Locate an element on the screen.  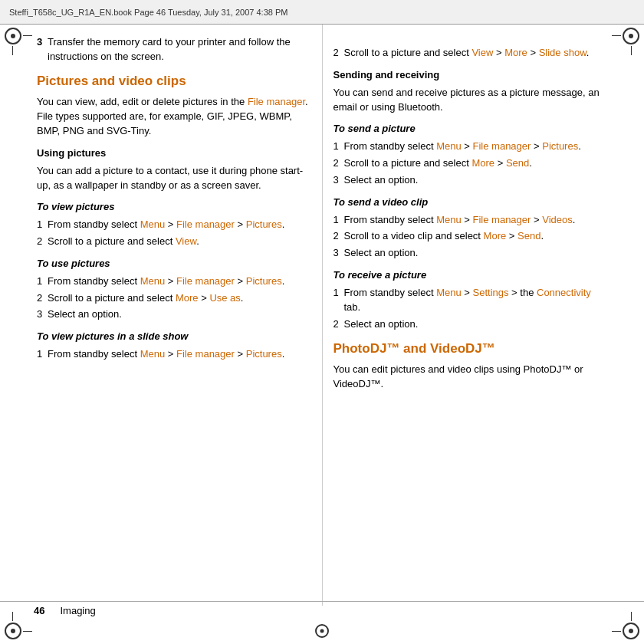
section1-intro-para: You can view, add, edit or delete pictur… is located at coordinates (174, 117).